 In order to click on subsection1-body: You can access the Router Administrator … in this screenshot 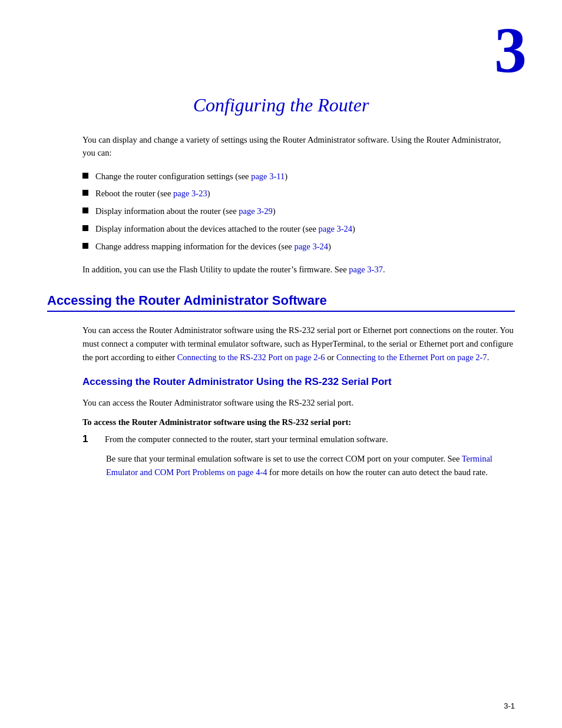, I will do `click(299, 403)`.